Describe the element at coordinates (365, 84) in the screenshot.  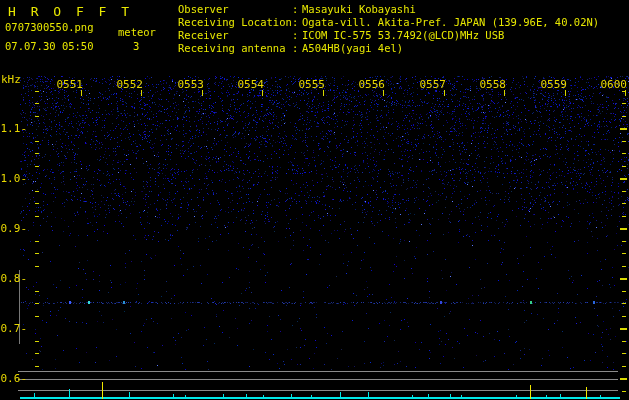
I see `time-tick-label: 0556` at that location.